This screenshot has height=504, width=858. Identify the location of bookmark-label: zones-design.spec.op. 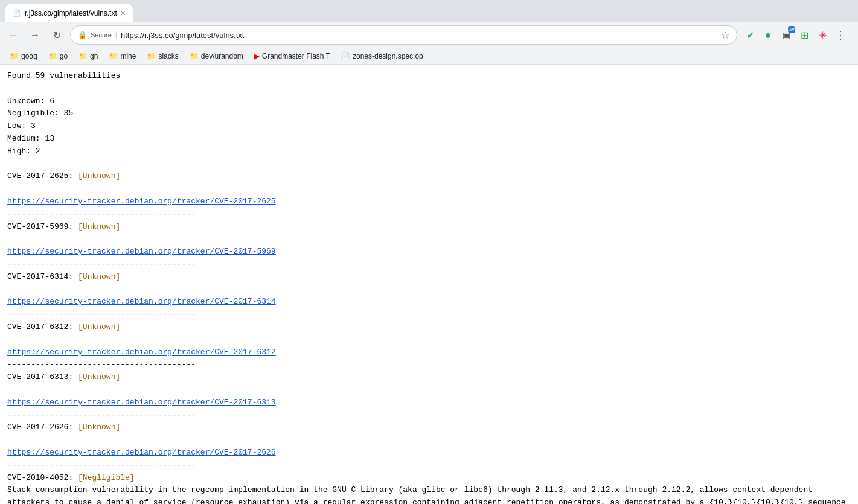
(388, 56).